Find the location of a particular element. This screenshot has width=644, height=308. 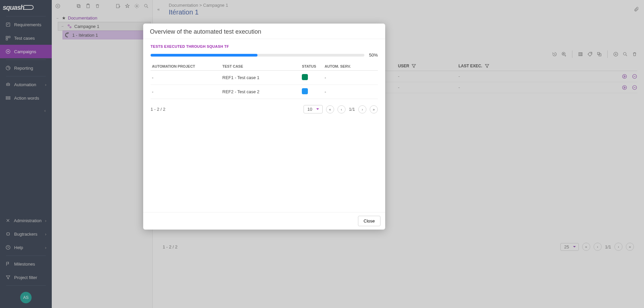

pager-prev: ‹ is located at coordinates (341, 109).